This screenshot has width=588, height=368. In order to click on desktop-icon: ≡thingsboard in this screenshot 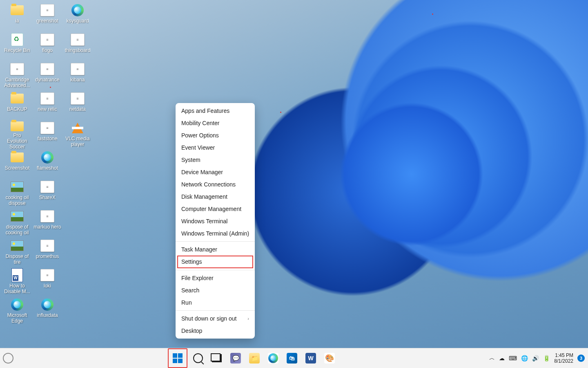, I will do `click(78, 47)`.